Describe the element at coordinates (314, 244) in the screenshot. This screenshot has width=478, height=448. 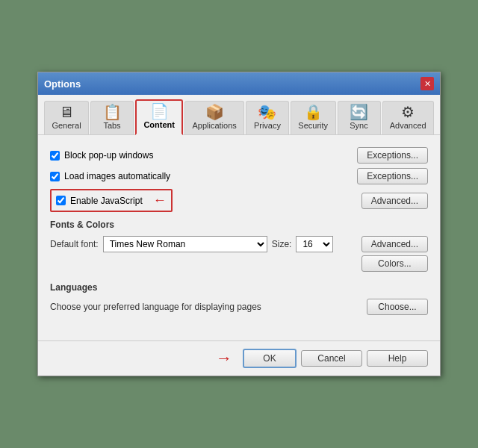
I see `size-select: 16` at that location.